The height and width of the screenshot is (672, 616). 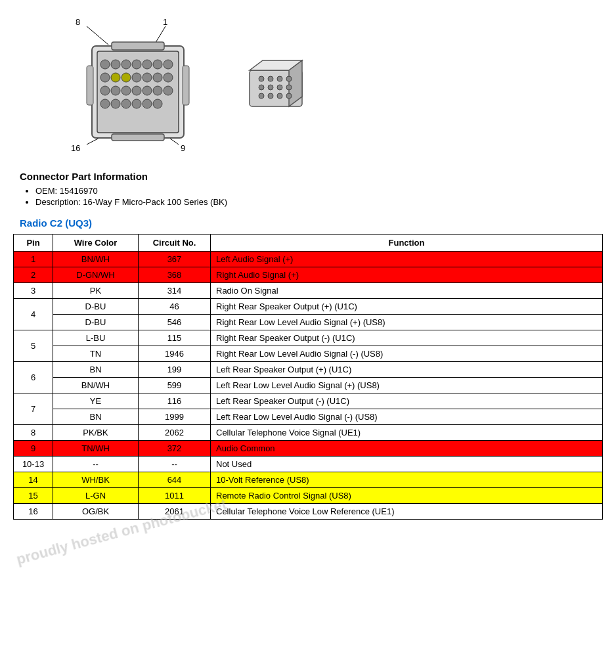 What do you see at coordinates (407, 512) in the screenshot?
I see `cell-function: Cellular Telephone Voice Low Reference (…` at bounding box center [407, 512].